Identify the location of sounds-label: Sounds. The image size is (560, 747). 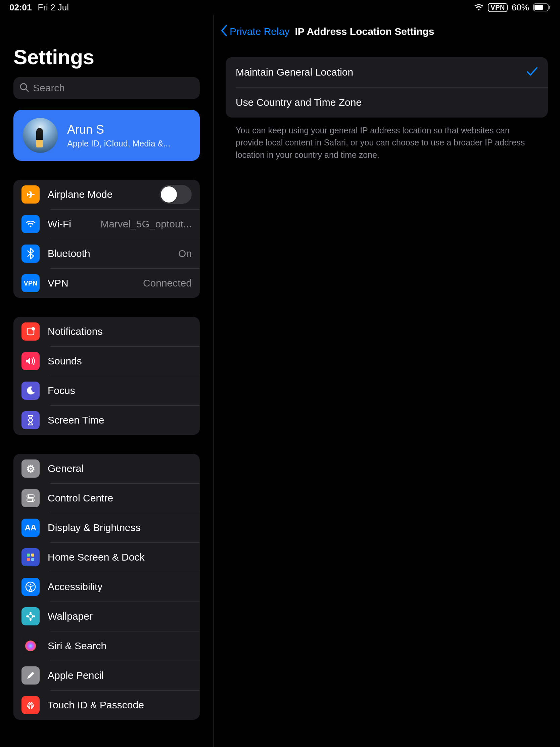
(119, 361).